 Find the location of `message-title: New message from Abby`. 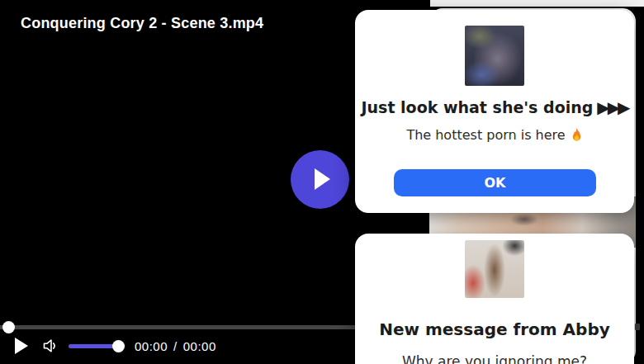

message-title: New message from Abby is located at coordinates (495, 329).